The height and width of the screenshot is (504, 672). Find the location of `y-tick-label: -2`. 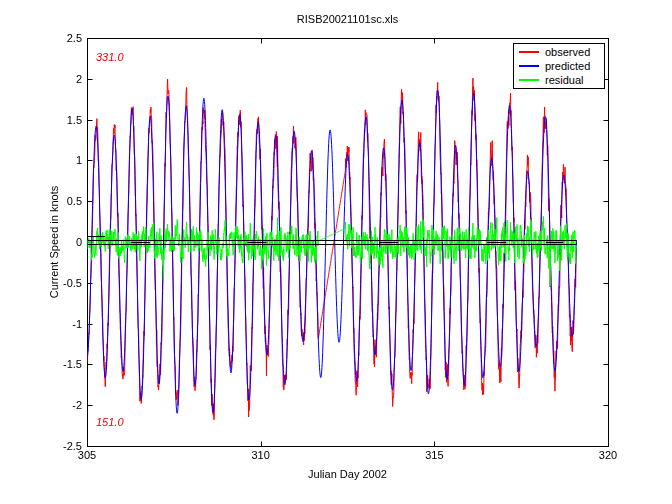

y-tick-label: -2 is located at coordinates (59, 405).